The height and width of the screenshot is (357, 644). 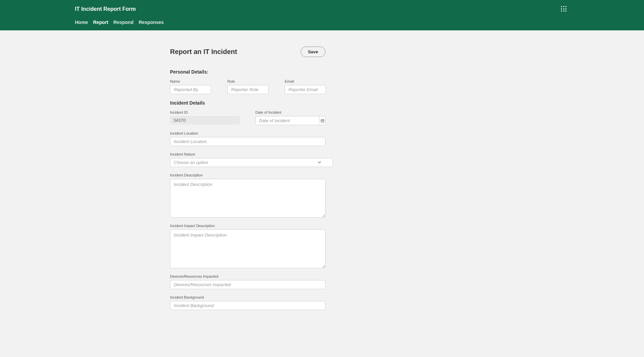 What do you see at coordinates (248, 81) in the screenshot?
I see `label-role: Role` at bounding box center [248, 81].